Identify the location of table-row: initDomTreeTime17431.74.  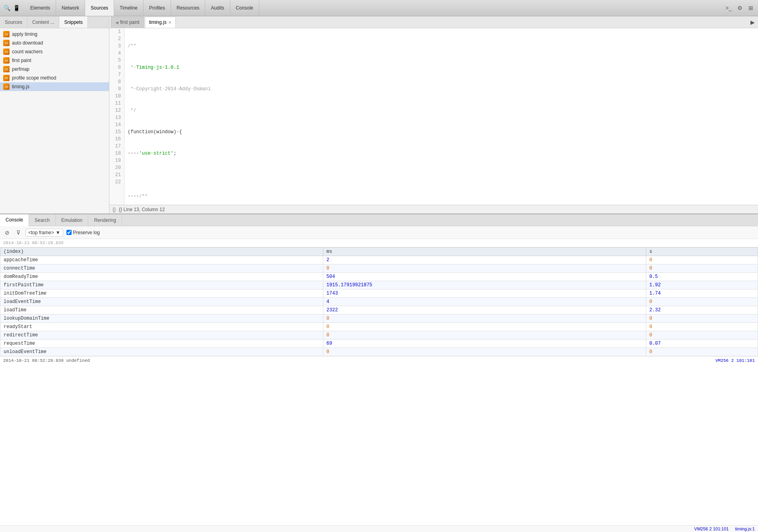
(379, 293).